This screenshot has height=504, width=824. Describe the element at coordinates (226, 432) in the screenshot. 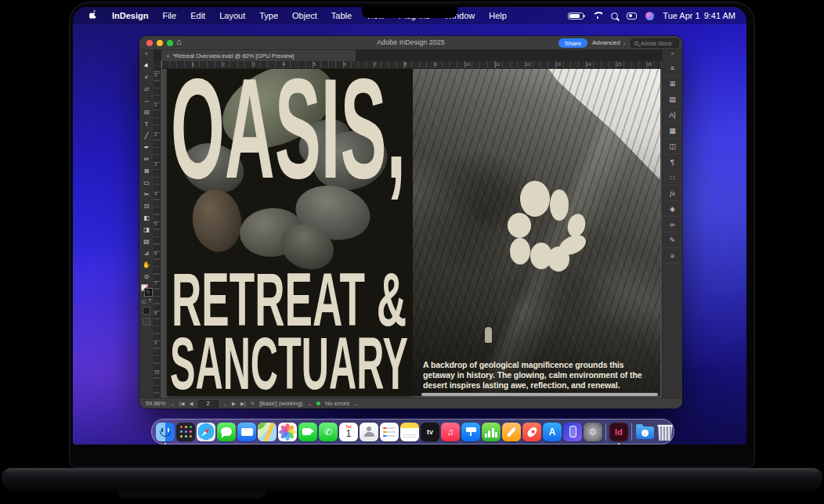

I see `dock-item-messages` at that location.